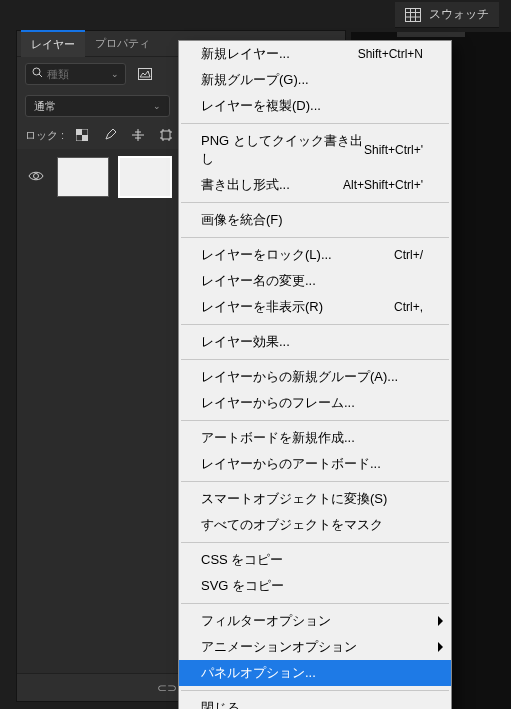 The width and height of the screenshot is (511, 709). What do you see at coordinates (82, 135) in the screenshot?
I see `lock-transparency-icon` at bounding box center [82, 135].